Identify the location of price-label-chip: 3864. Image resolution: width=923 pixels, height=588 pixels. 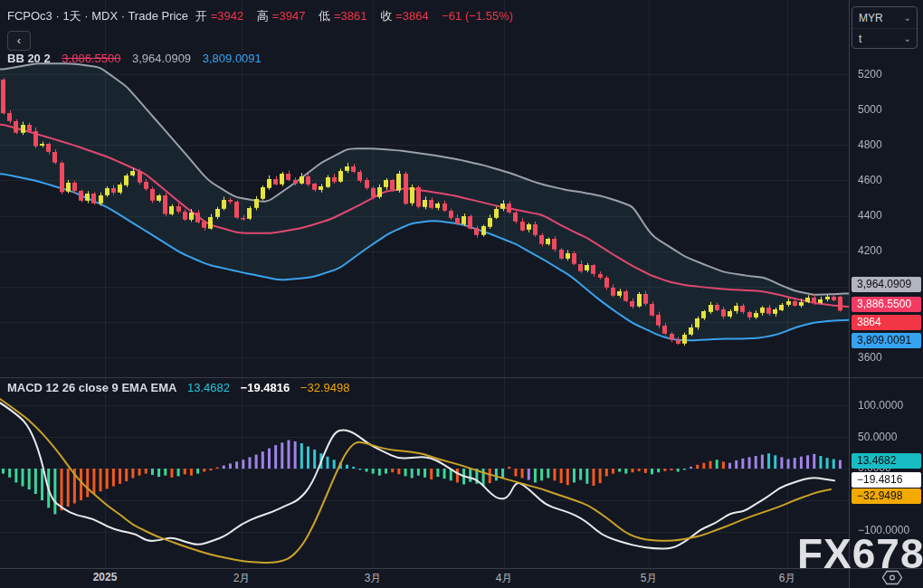
(887, 322).